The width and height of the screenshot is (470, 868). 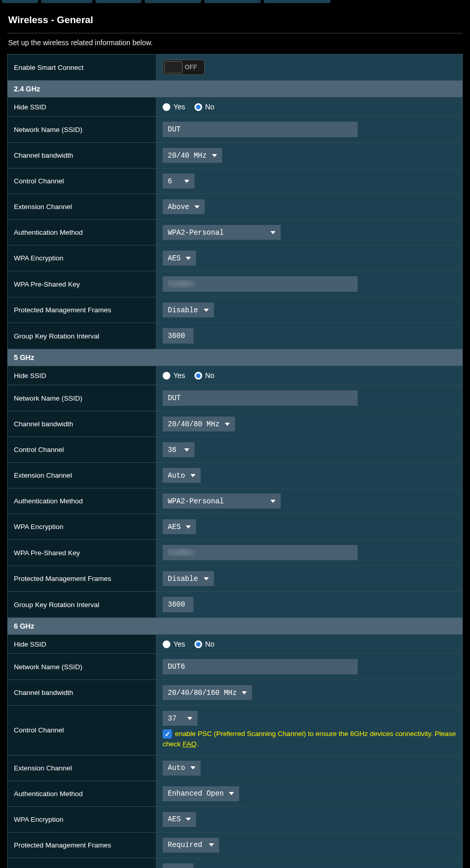 I want to click on hide-ssid-label-24: Hide SSID, so click(x=82, y=107).